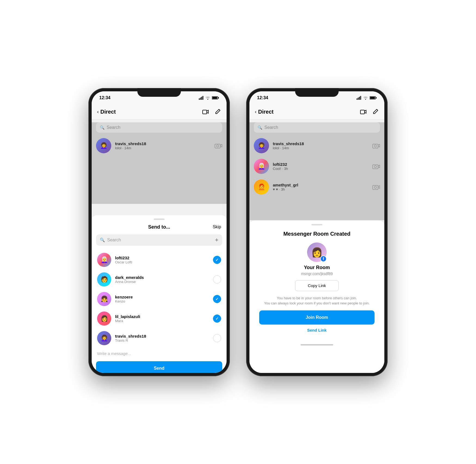  Describe the element at coordinates (159, 260) in the screenshot. I see `contact-item-lofti: 👩‍🦳 lofti232 Oscar Lofti` at that location.